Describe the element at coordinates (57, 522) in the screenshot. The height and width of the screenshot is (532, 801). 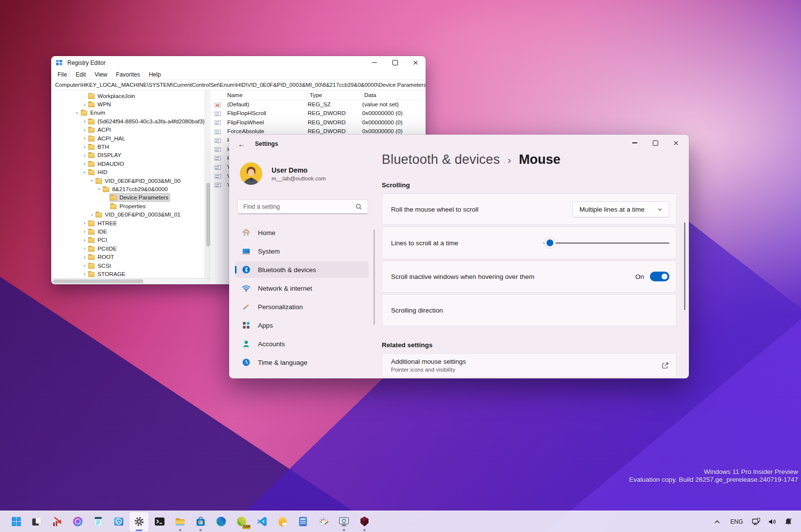
I see `taskbar-icon-redarrow` at that location.